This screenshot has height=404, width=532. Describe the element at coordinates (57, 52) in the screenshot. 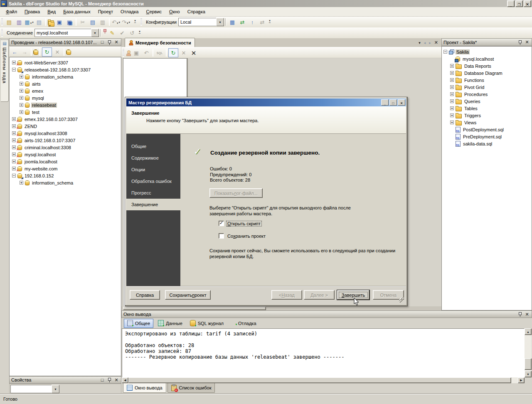

I see `delete-icon: ✕` at that location.